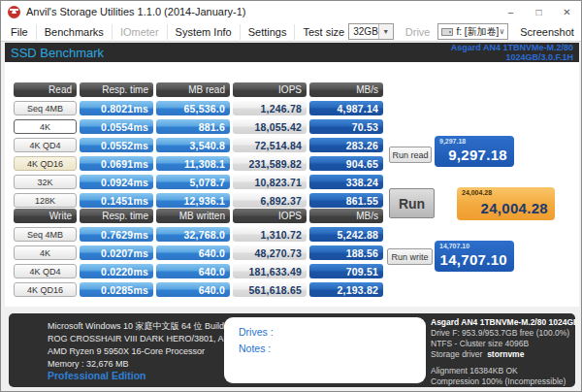 The image size is (582, 392). I want to click on metric-cell: 1,246.78, so click(270, 109).